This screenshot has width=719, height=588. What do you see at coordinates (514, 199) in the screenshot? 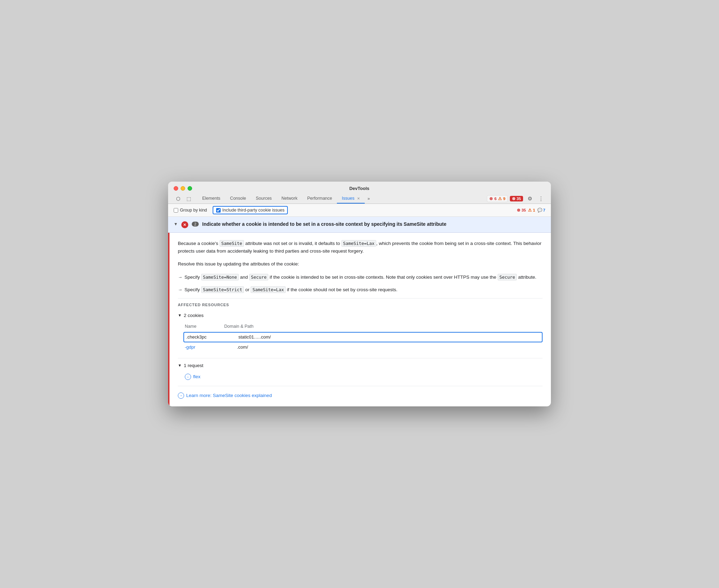
I see `error-badge-icon: ⊗` at bounding box center [514, 199].